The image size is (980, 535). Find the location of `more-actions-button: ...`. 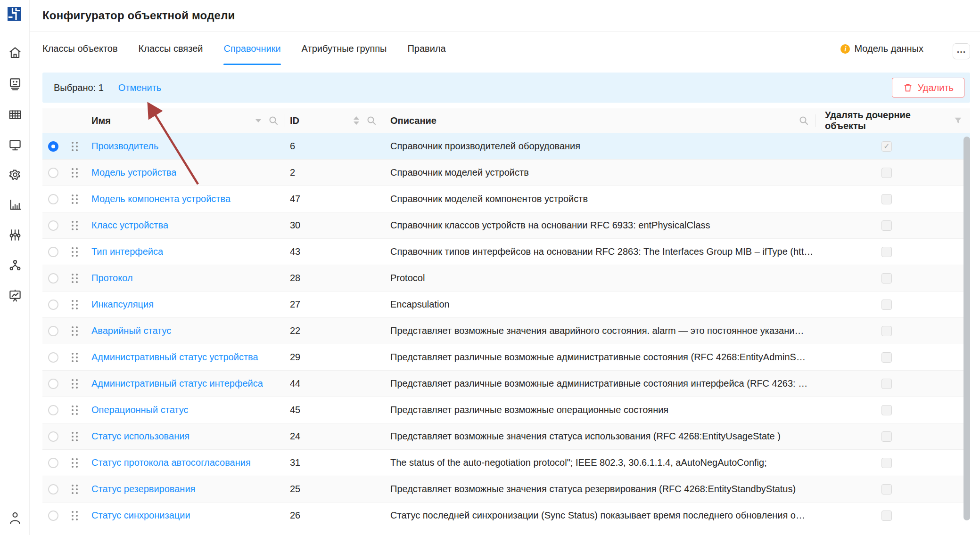

more-actions-button: ... is located at coordinates (962, 51).